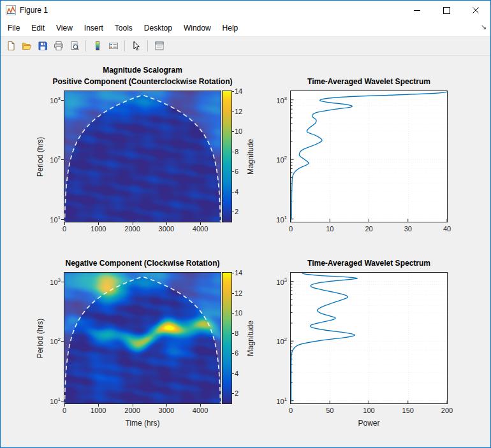 Image resolution: width=491 pixels, height=448 pixels. What do you see at coordinates (27, 46) in the screenshot?
I see `open-file-icon` at bounding box center [27, 46].